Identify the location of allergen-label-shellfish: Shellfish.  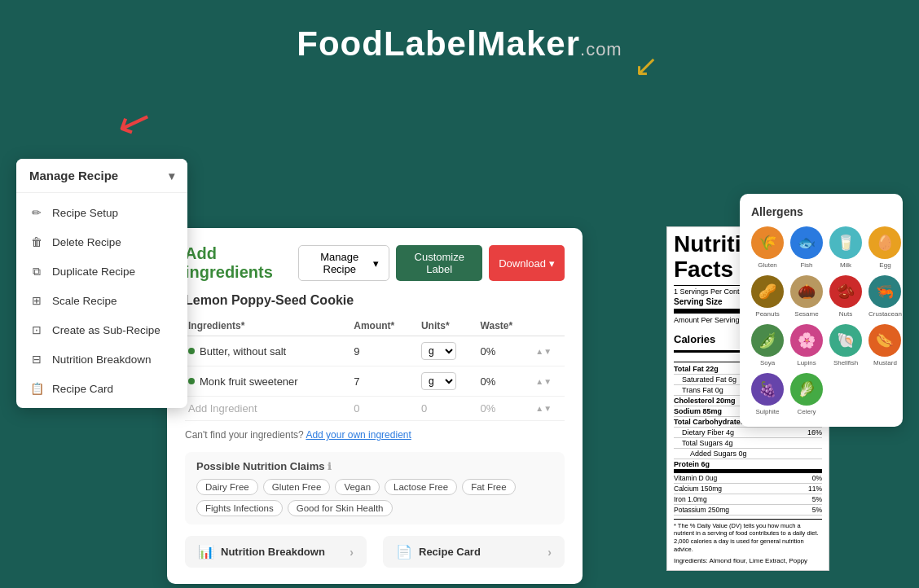
(846, 363).